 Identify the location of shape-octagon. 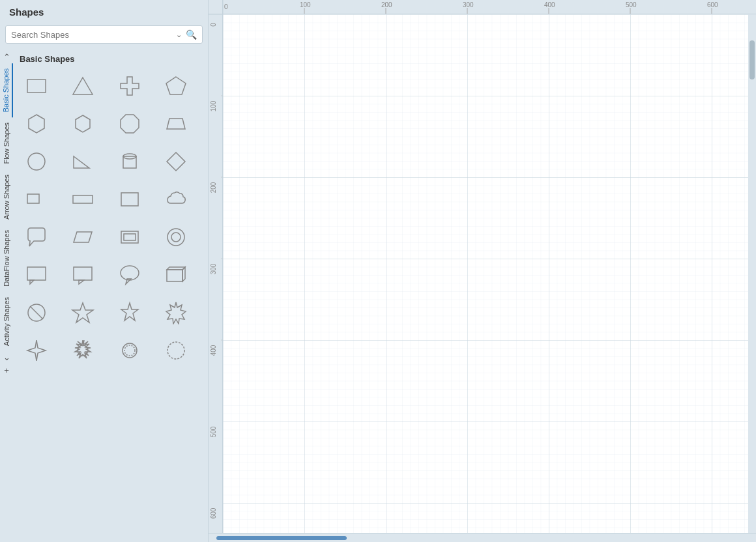
(130, 124).